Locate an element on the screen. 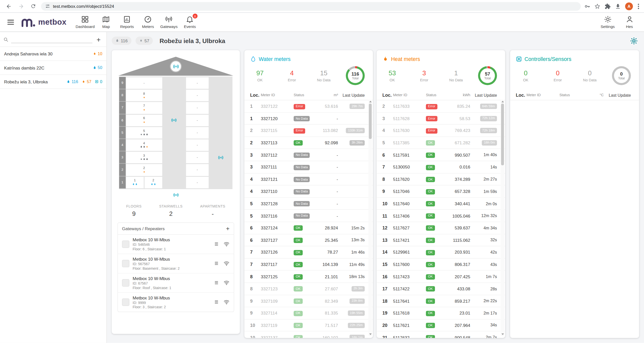 The height and width of the screenshot is (343, 644). metbox-logo: metbox is located at coordinates (44, 22).